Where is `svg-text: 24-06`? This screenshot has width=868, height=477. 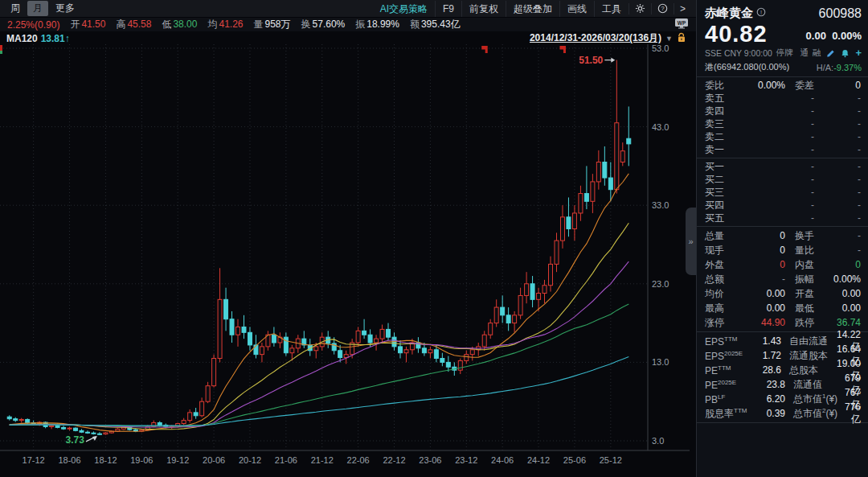 svg-text: 24-06 is located at coordinates (502, 460).